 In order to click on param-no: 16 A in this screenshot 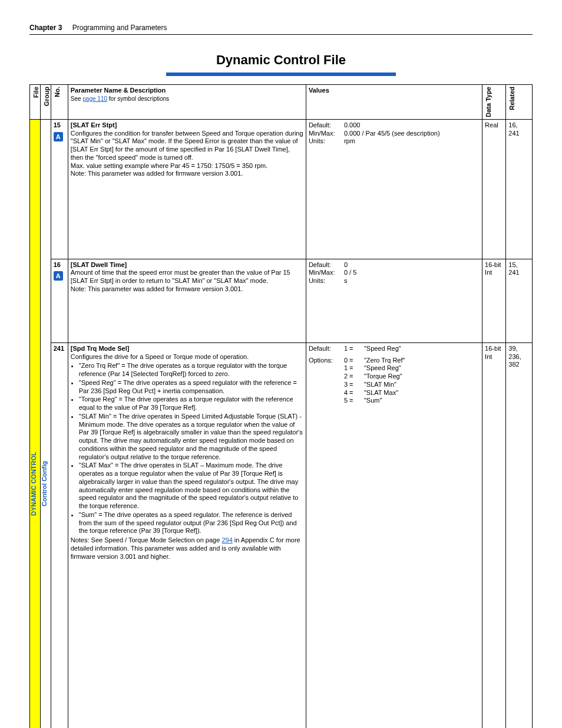, I will do `click(59, 301)`.